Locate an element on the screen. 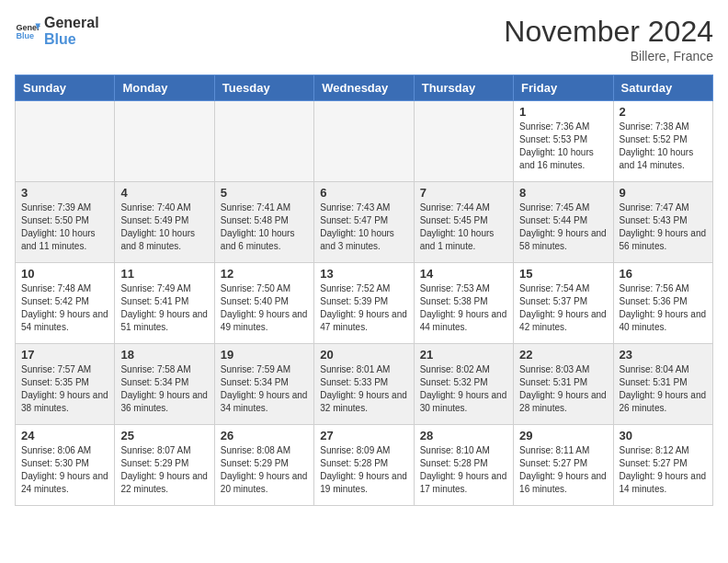 The height and width of the screenshot is (563, 728). day-number: 14 is located at coordinates (463, 274).